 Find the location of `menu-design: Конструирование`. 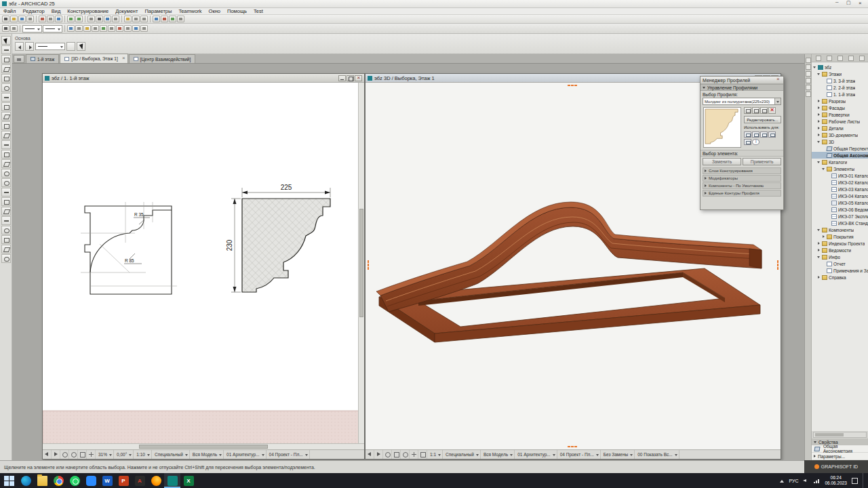

menu-design: Конструирование is located at coordinates (88, 11).